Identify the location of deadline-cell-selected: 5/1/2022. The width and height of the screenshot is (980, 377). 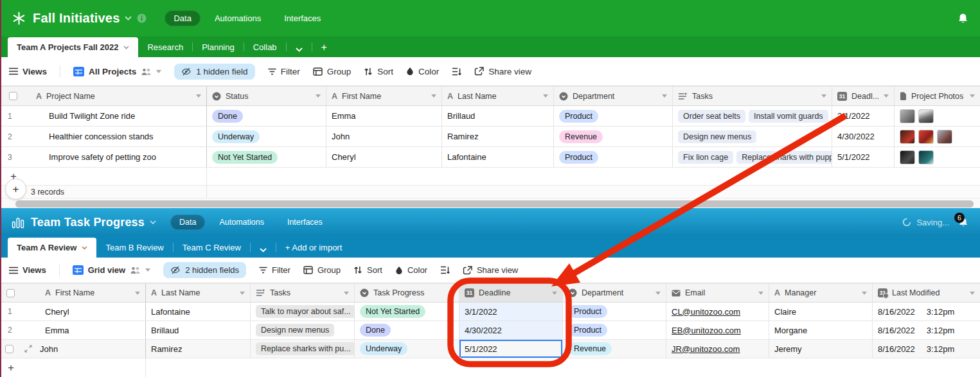
(512, 349).